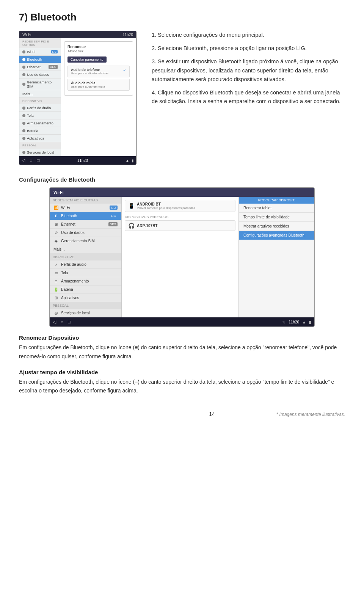 This screenshot has width=364, height=601. I want to click on status-icons-1: ▲ ▮, so click(130, 161).